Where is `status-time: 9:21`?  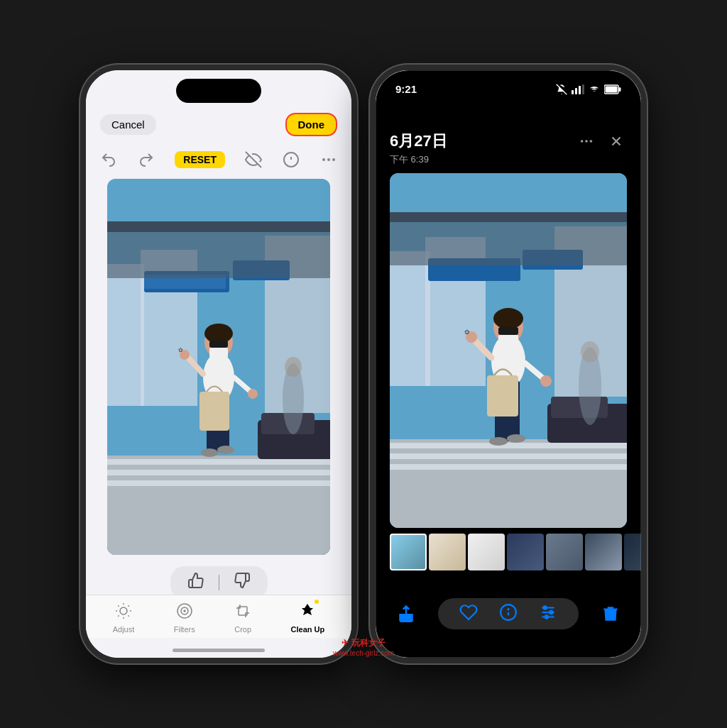
status-time: 9:21 is located at coordinates (406, 89).